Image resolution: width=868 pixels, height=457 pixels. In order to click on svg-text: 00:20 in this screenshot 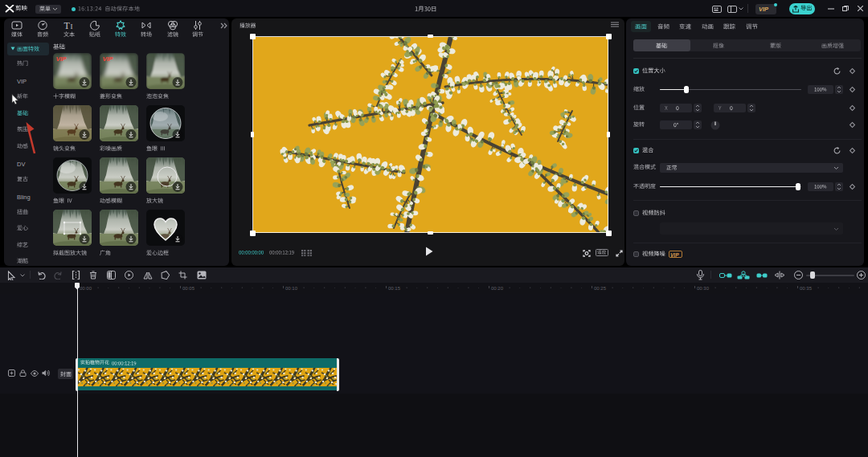, I will do `click(497, 288)`.